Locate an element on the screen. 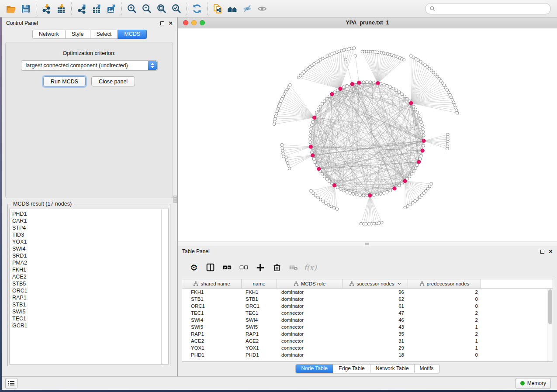 This screenshot has width=557, height=392. import-table-icon is located at coordinates (61, 9).